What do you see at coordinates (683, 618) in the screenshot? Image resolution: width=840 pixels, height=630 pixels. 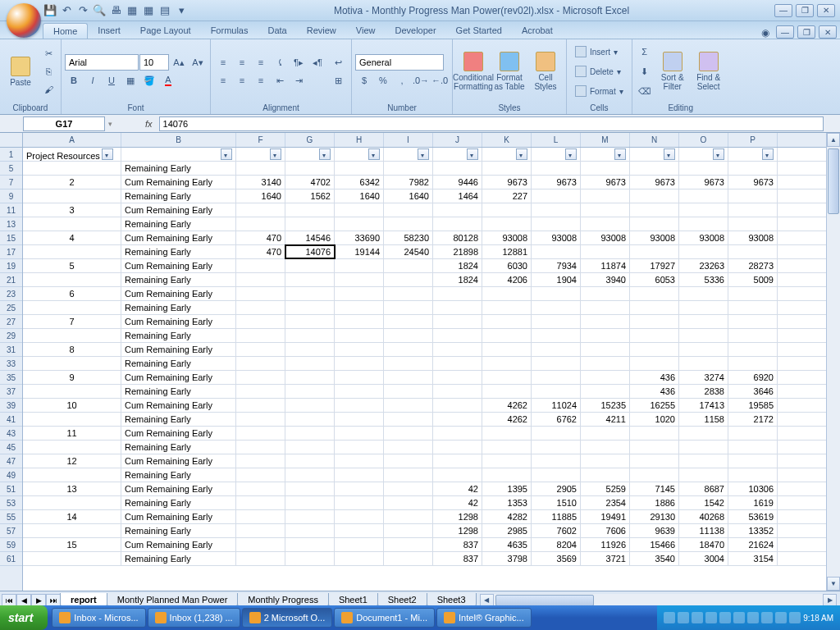 I see `tray-icon` at bounding box center [683, 618].